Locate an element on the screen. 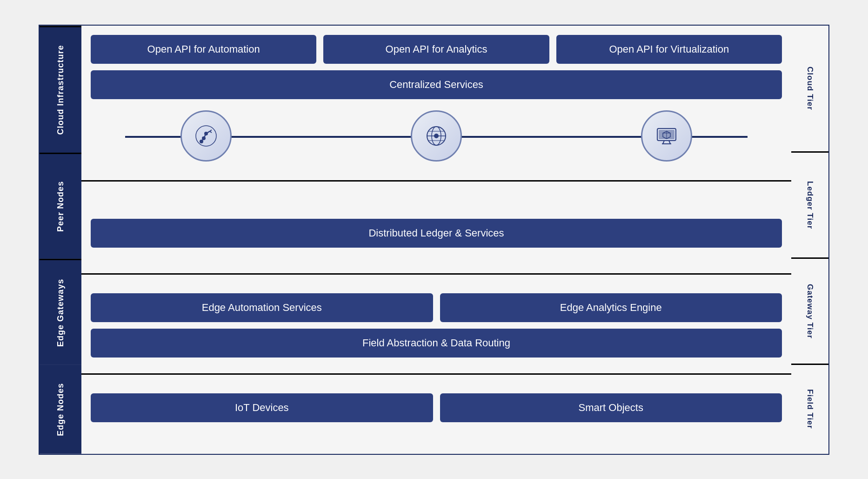 This screenshot has height=479, width=868. open-api-analytics-button: Open API for Analytics is located at coordinates (436, 49).